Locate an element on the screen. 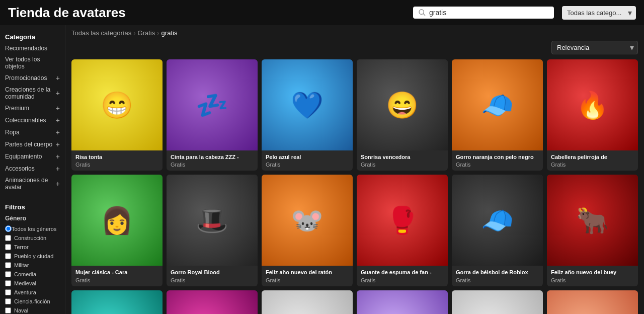  item-card: 👩Mujer clásica - CaraGratis is located at coordinates (117, 230).